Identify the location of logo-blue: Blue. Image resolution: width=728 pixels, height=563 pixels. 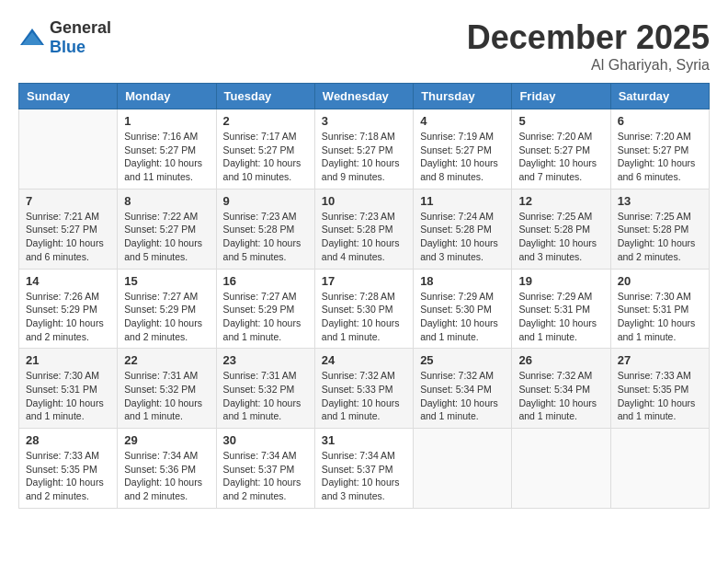
(68, 47).